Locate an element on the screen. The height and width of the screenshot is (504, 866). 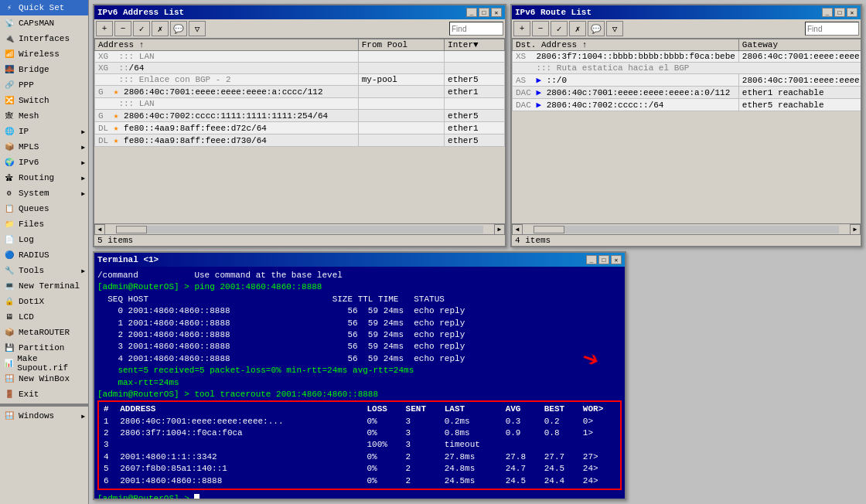
sidebar-item-partition: 💾 Partition is located at coordinates (44, 348).